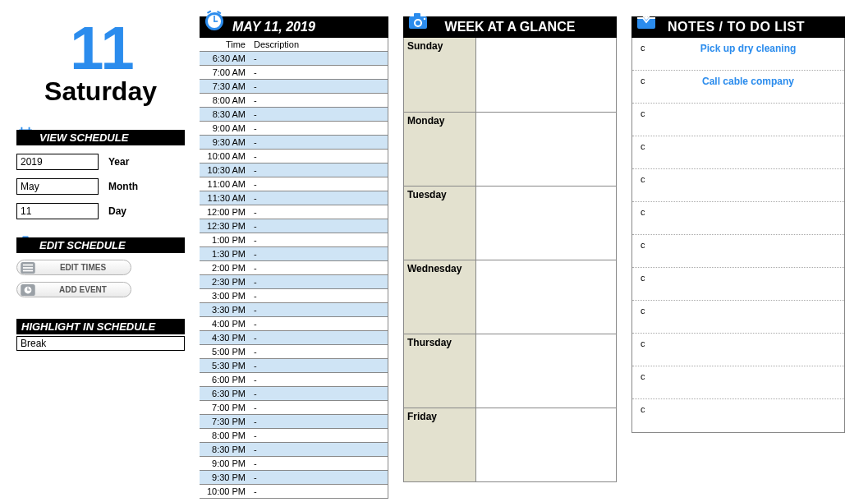 This screenshot has width=868, height=502. I want to click on schedule-row: 7:30 PM-, so click(294, 422).